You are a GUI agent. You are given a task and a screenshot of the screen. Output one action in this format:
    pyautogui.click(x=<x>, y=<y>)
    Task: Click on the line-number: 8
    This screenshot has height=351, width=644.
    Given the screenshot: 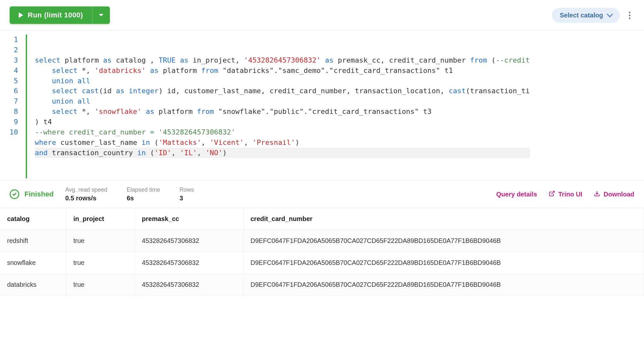 What is the action you would take?
    pyautogui.click(x=13, y=112)
    